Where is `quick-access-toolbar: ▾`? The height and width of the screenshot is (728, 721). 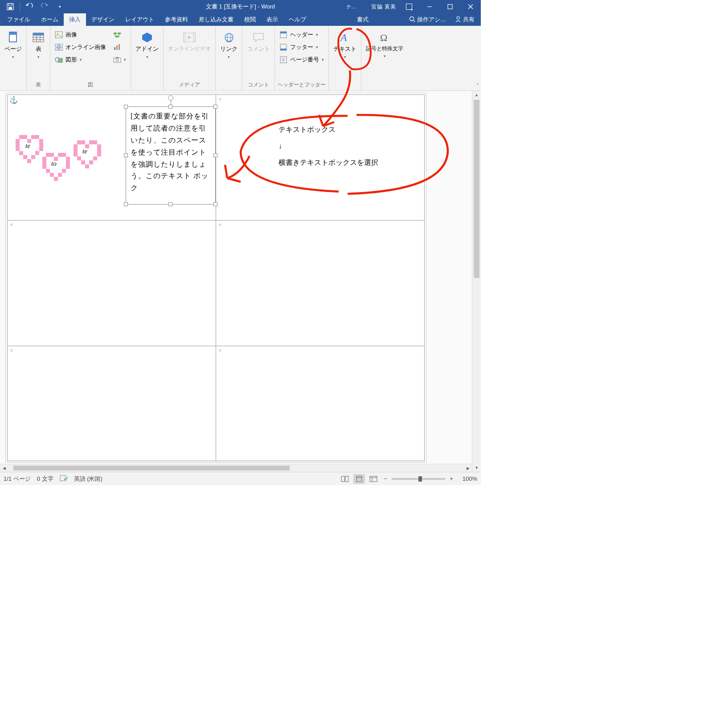 quick-access-toolbar: ▾ is located at coordinates (34, 7).